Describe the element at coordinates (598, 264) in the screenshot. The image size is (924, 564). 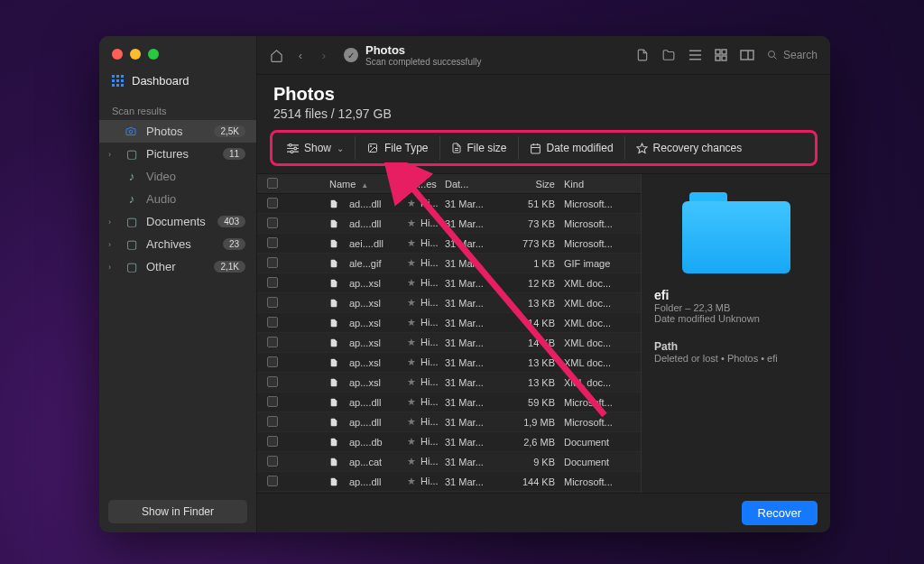
I see `file-kind: GIF image` at that location.